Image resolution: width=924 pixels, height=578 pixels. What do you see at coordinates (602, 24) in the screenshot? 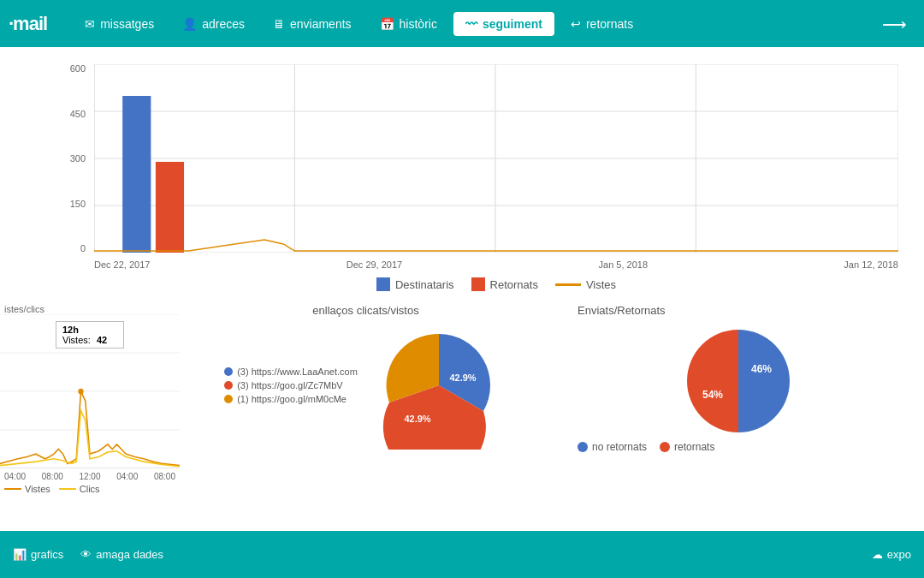
I see `nav-retornats: ↩ retornats` at bounding box center [602, 24].